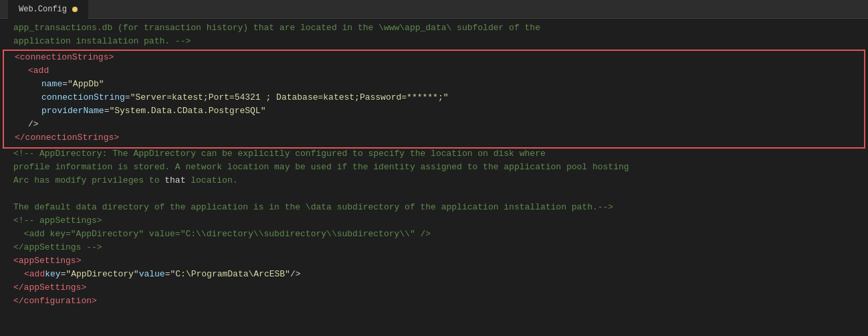 The image size is (868, 336). I want to click on code-line: <connectionStrings>, so click(434, 59).